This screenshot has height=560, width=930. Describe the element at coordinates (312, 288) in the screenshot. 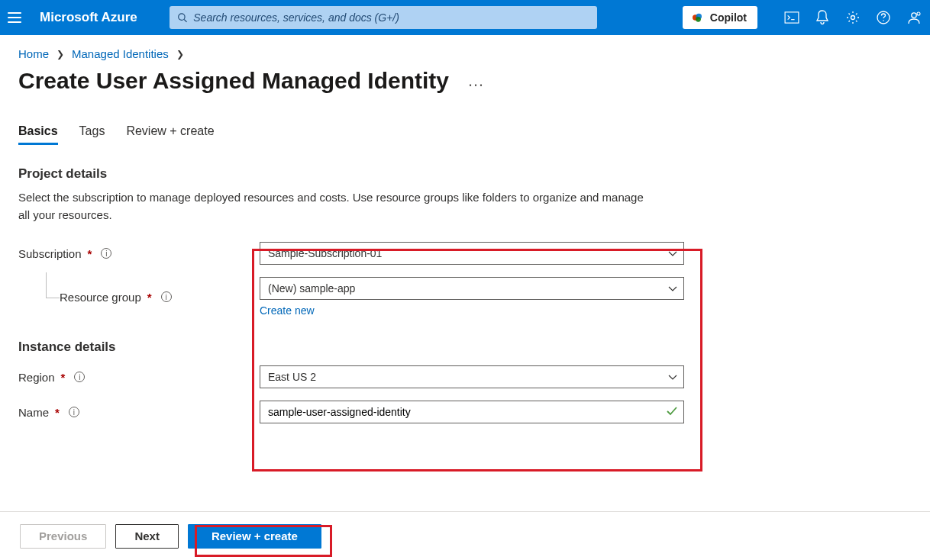

I see `resource-group-value: (New) sample-app` at that location.